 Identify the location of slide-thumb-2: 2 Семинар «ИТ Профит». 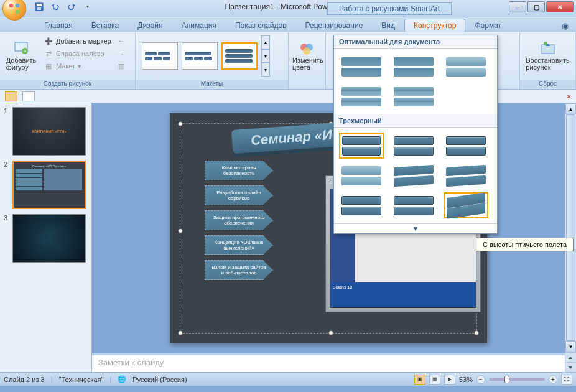
(46, 185).